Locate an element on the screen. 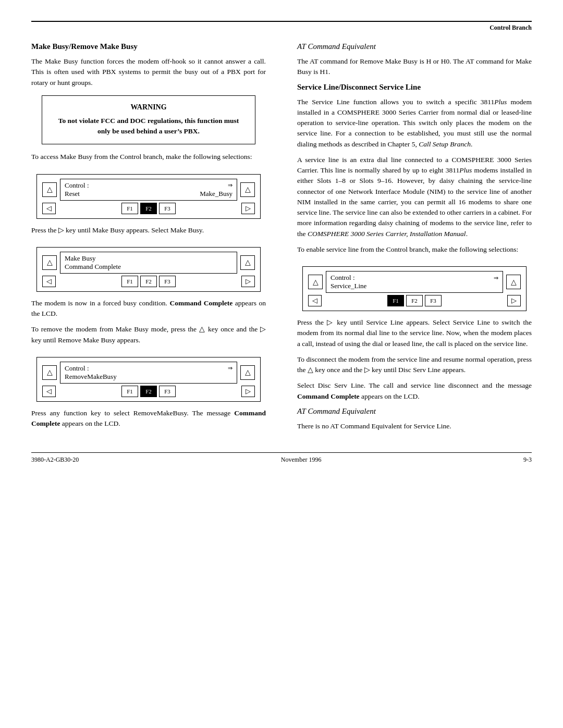 This screenshot has width=563, height=728. up-button-right-4: △ is located at coordinates (513, 282).